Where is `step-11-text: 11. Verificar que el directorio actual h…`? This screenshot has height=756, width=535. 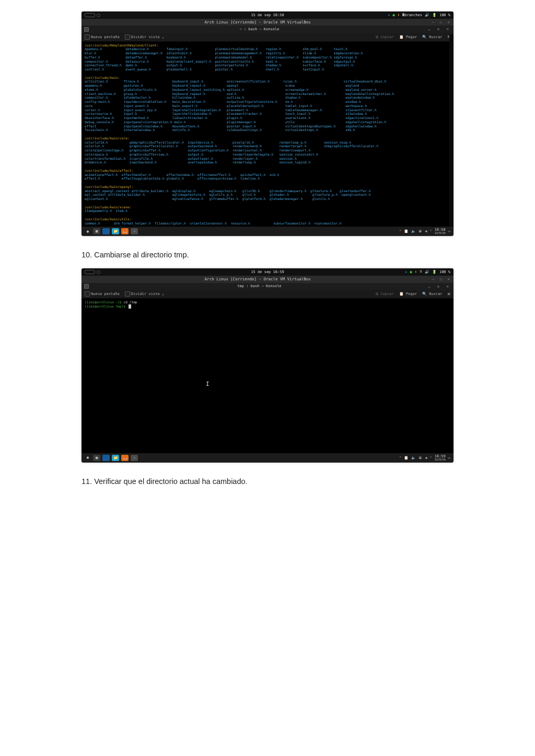 step-11-text: 11. Verificar que el directorio actual h… is located at coordinates (268, 481).